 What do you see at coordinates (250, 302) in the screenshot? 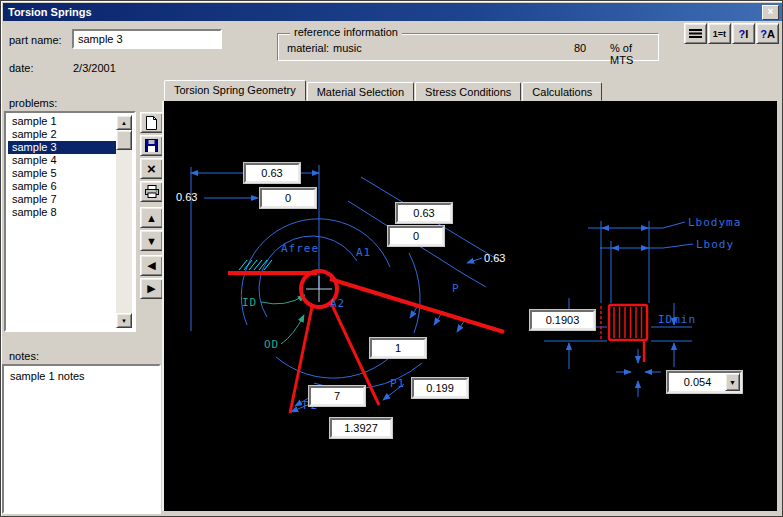
I see `id-label: ID` at bounding box center [250, 302].